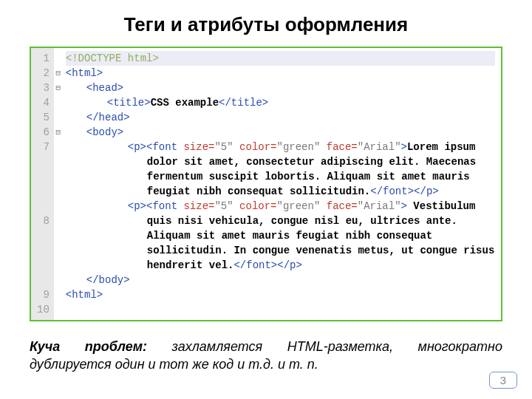  I want to click on line-number: 4, so click(43, 103).